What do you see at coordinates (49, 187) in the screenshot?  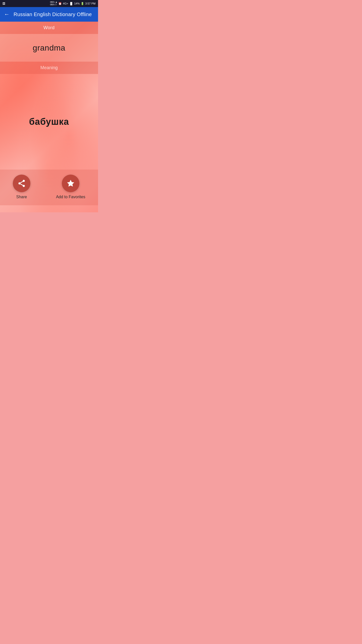 I see `action-bar: Share Add to Favorites` at bounding box center [49, 187].